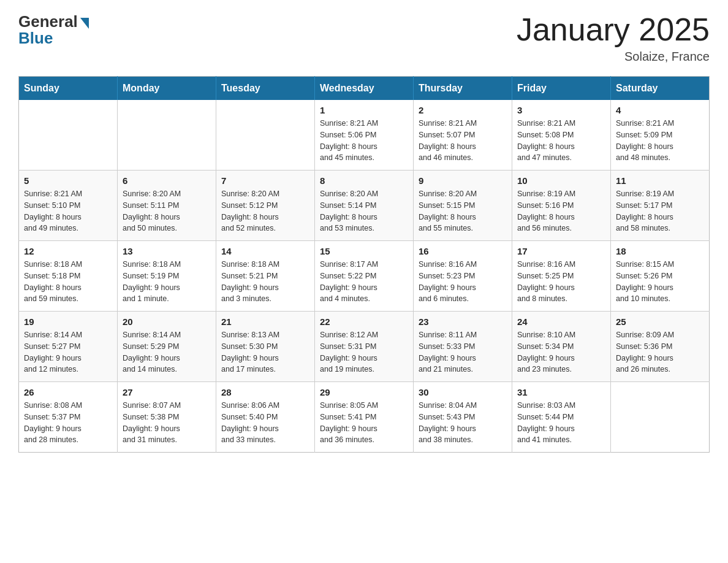 This screenshot has width=728, height=563. I want to click on calendar-cell: 5Sunrise: 8:21 AMSunset: 5:10 PMDaylight…, so click(69, 206).